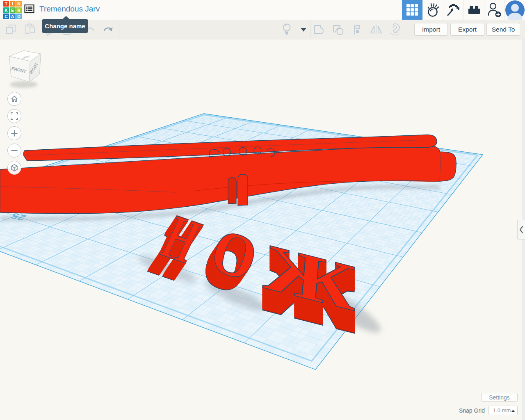  What do you see at coordinates (338, 30) in the screenshot?
I see `ungroup-button` at bounding box center [338, 30].